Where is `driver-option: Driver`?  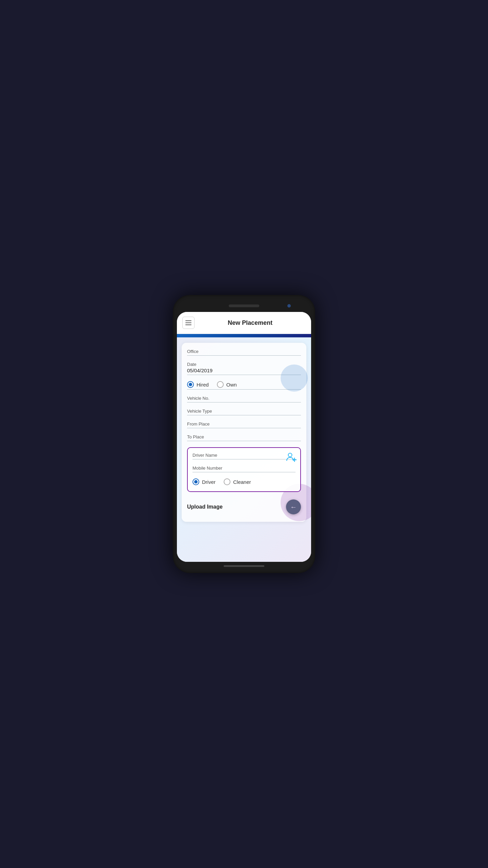 driver-option: Driver is located at coordinates (204, 482).